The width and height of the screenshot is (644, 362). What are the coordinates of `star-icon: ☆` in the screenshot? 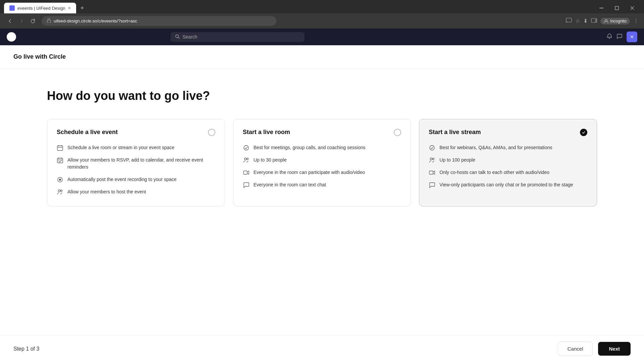 It's located at (578, 21).